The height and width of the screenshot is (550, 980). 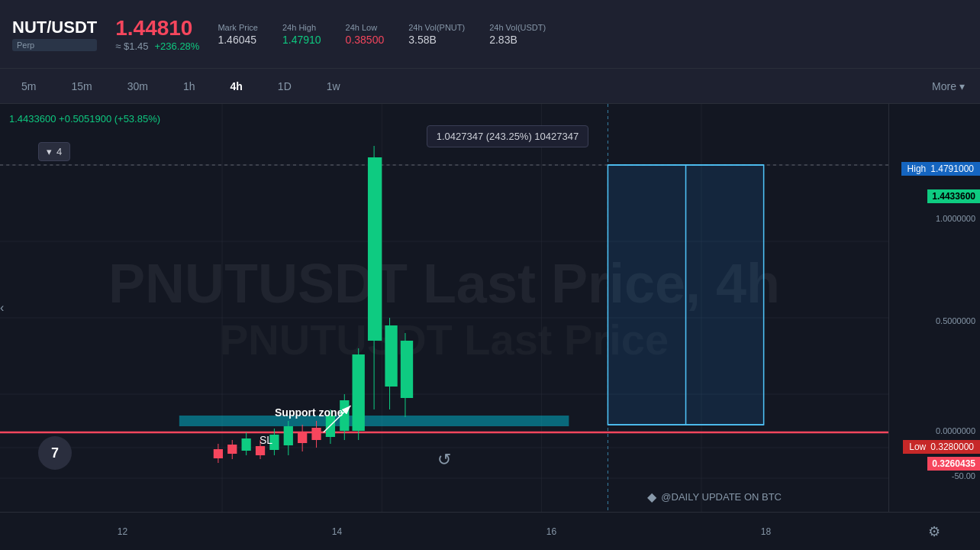 What do you see at coordinates (517, 34) in the screenshot?
I see `stat-vol-usdt: 24h Vol(USDT) 2.83B` at bounding box center [517, 34].